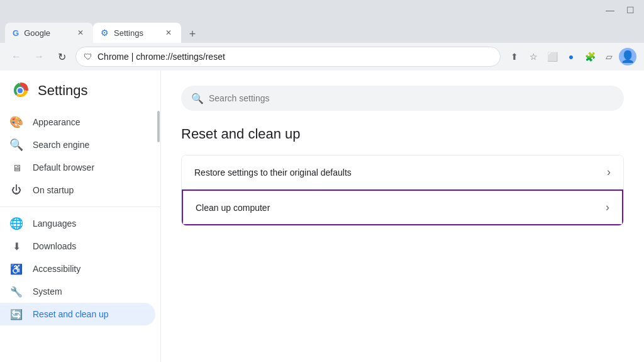  I want to click on sidebar-item-reset-label: Reset and clean up, so click(70, 314).